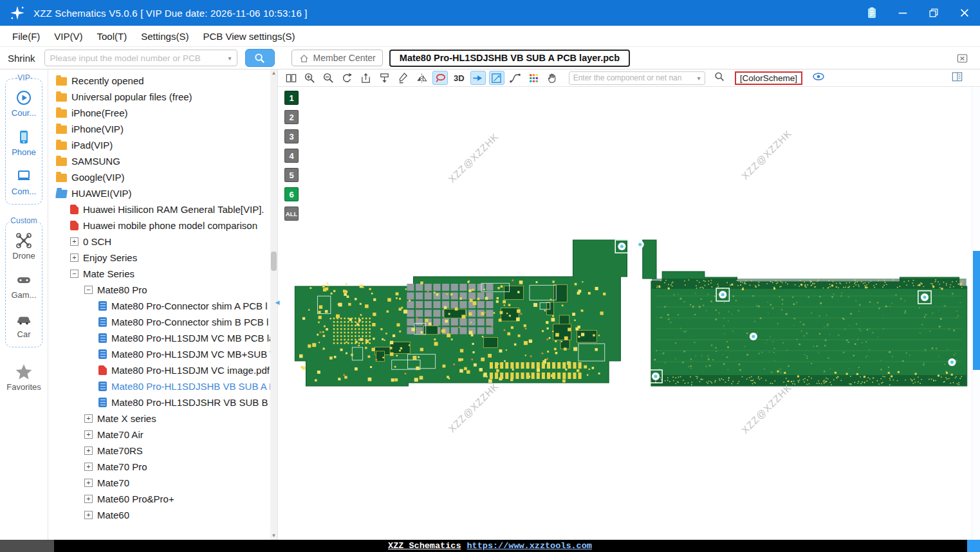 This screenshot has width=980, height=552. What do you see at coordinates (553, 78) in the screenshot?
I see `pan-hand-button` at bounding box center [553, 78].